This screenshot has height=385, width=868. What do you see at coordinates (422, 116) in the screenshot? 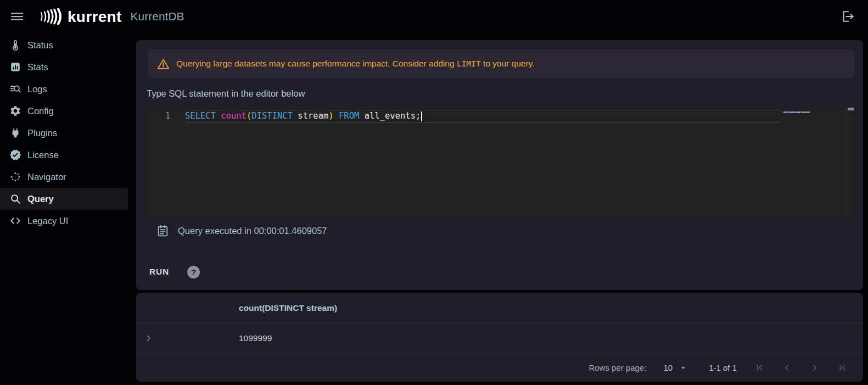
I see `text-cursor` at bounding box center [422, 116].